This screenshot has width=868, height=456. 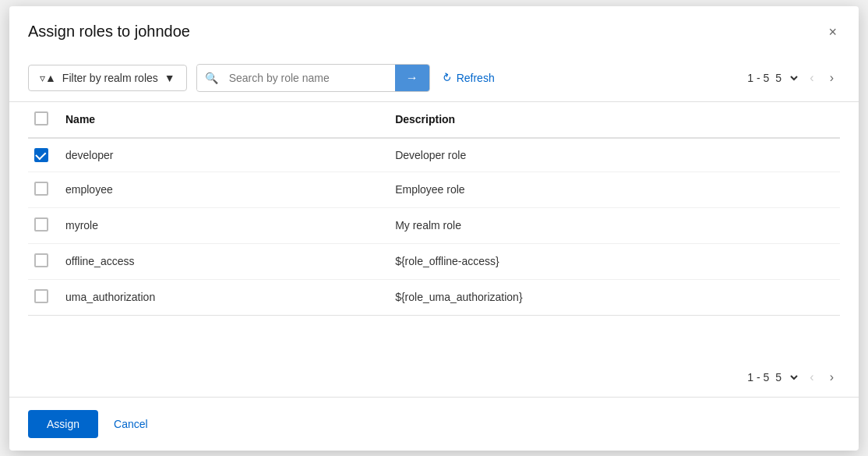 What do you see at coordinates (434, 155) in the screenshot?
I see `table-row: developerDeveloper role` at bounding box center [434, 155].